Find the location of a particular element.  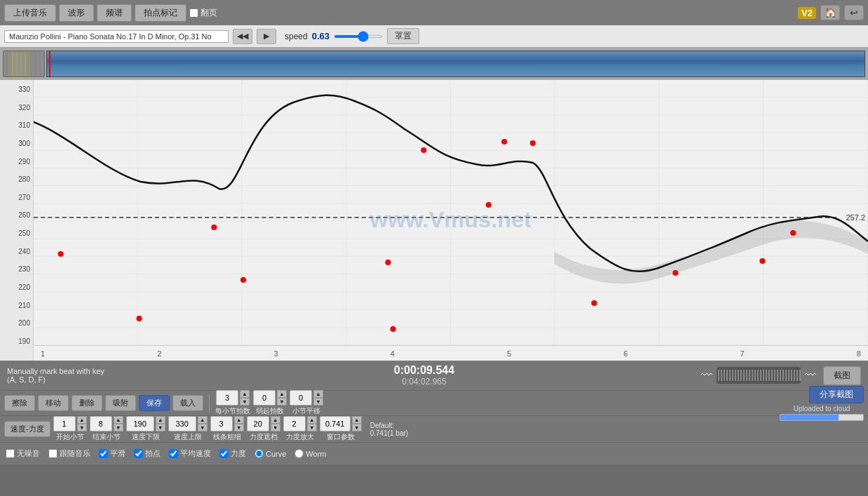

params-toolbar: 速度-力度 ▲ ▼ 开始小节 ▲ ▼ 结束小节 ▲ ▼ is located at coordinates (434, 429).